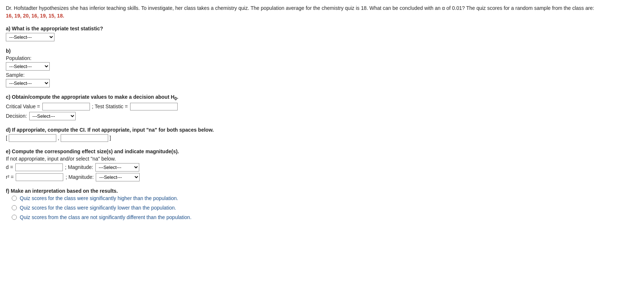 The height and width of the screenshot is (286, 644). Describe the element at coordinates (35, 16) in the screenshot. I see `data-values: 16, 19, 20, 16, 19, 15, 18.` at that location.